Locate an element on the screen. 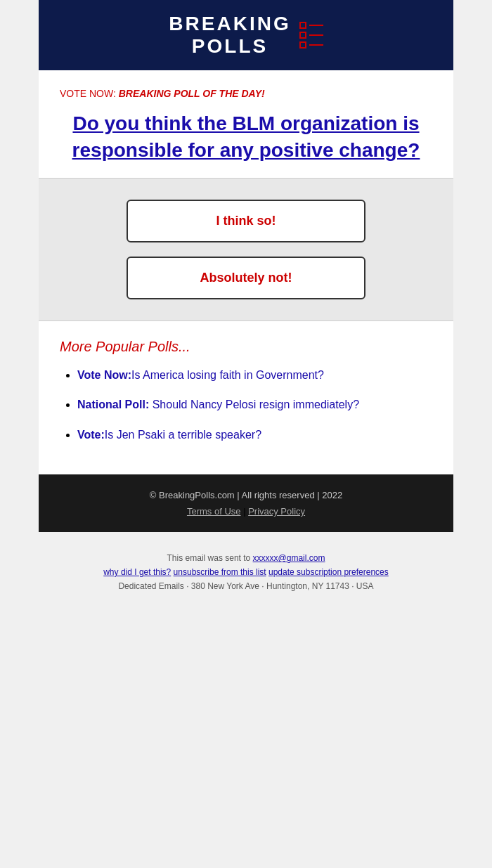 The image size is (492, 868). privacy-link: Privacy Policy is located at coordinates (277, 512).